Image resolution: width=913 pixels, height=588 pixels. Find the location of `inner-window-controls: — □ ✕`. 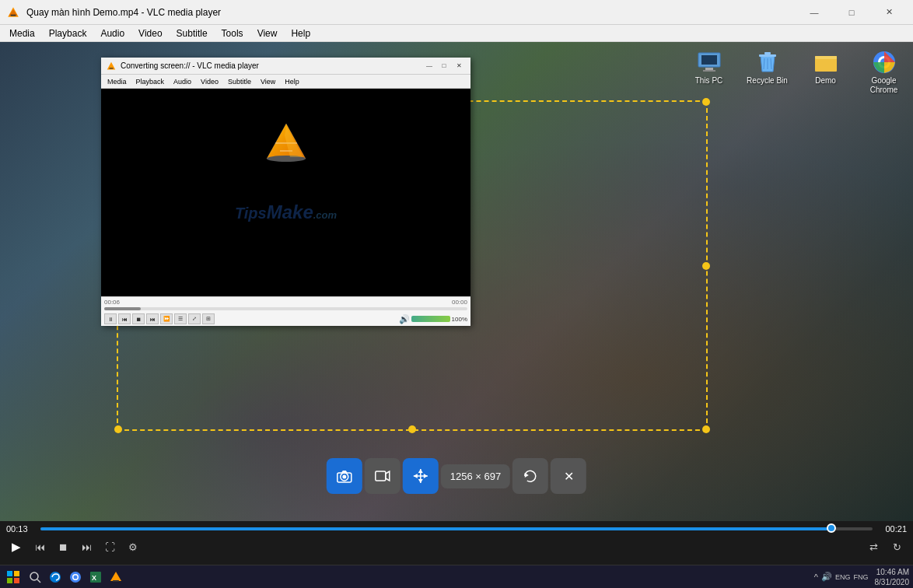

inner-window-controls: — □ ✕ is located at coordinates (444, 66).